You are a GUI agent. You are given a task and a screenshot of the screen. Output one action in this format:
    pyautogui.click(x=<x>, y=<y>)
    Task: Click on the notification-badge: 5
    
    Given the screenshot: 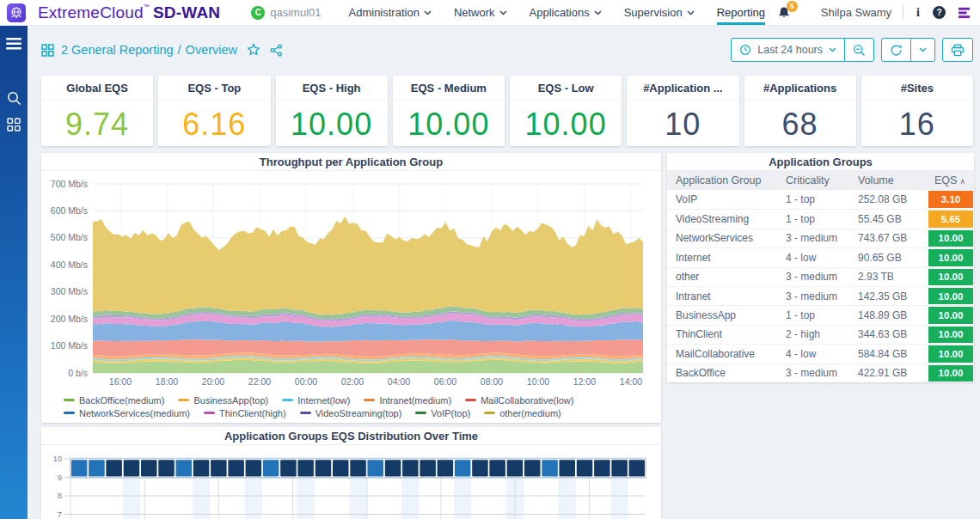 What is the action you would take?
    pyautogui.click(x=793, y=7)
    